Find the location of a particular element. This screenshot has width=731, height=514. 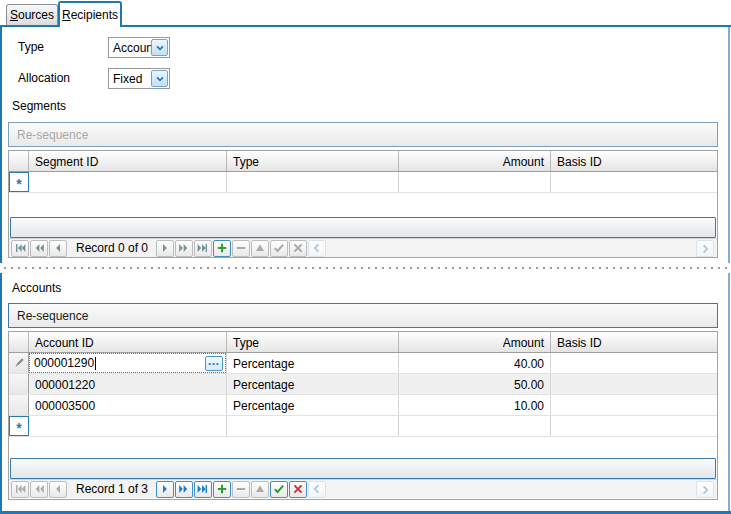

segments-resequence-label: Re-sequence is located at coordinates (52, 135).